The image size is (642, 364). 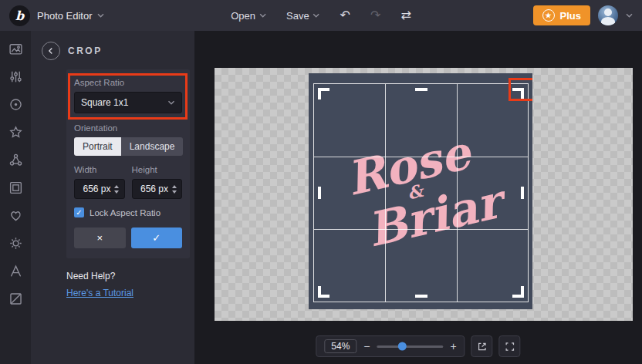 I want to click on overlays-icon, so click(x=15, y=299).